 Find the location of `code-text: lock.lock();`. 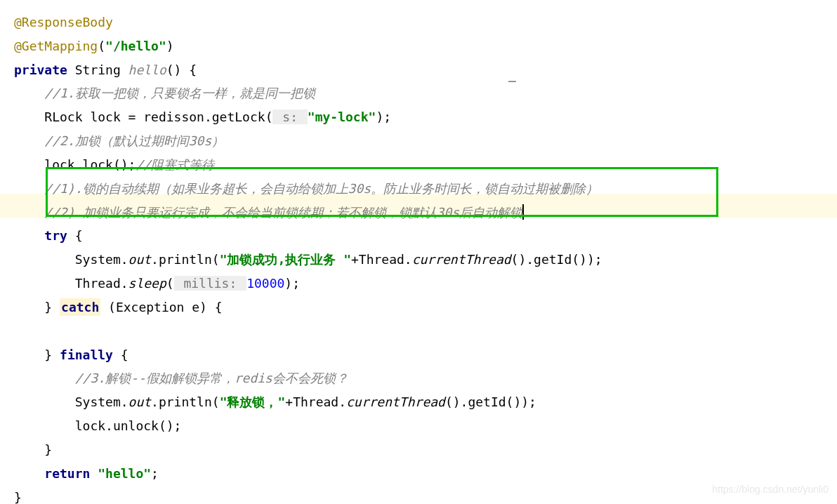

code-text: lock.lock(); is located at coordinates (90, 164).